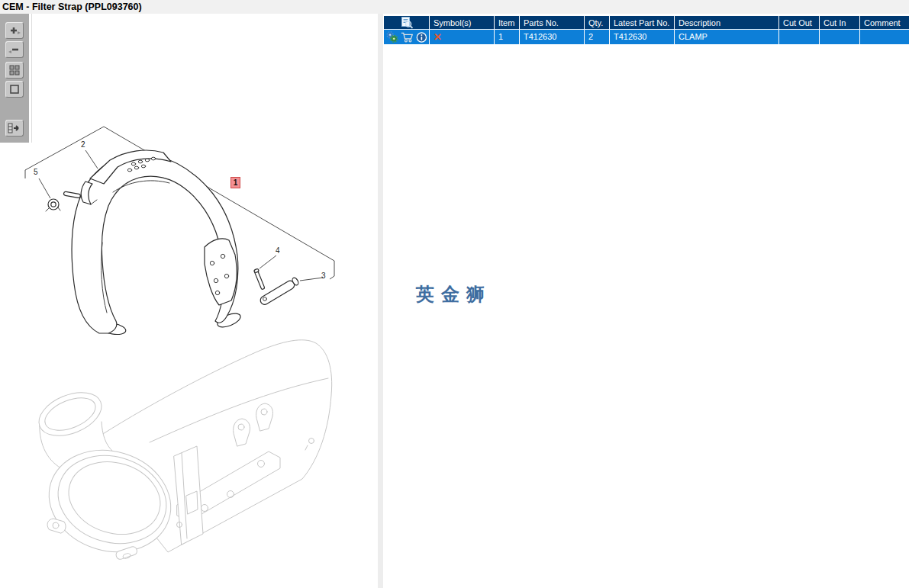 The width and height of the screenshot is (909, 588). I want to click on column-header-description: Description, so click(727, 23).